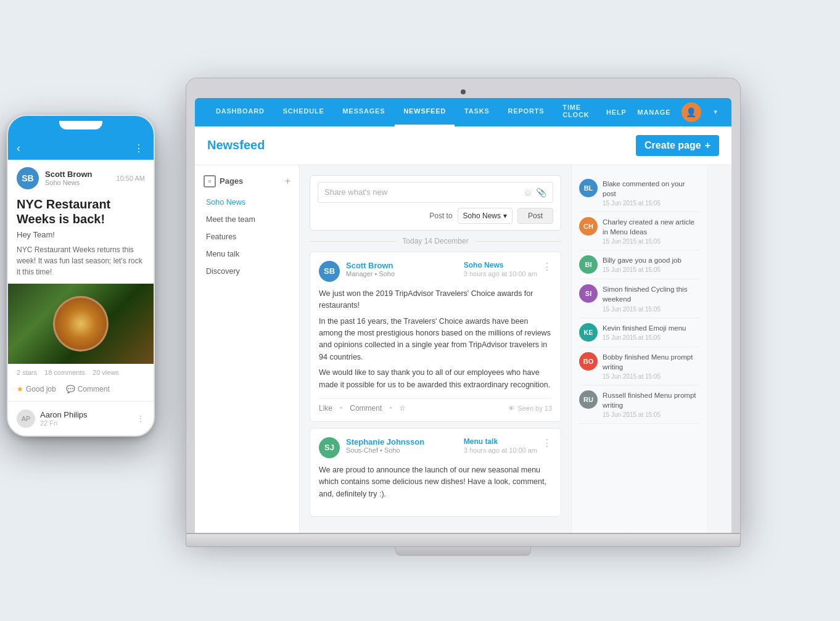  I want to click on pages-icon: ≡, so click(210, 181).